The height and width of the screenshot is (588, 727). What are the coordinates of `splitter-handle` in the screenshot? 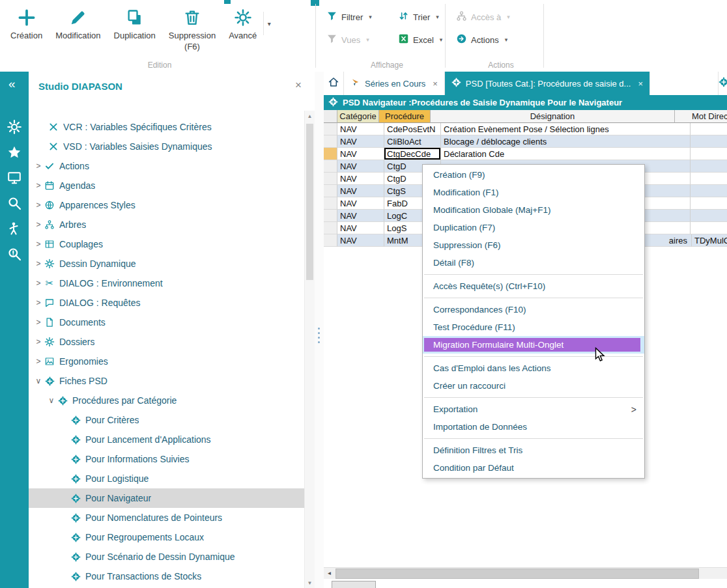 It's located at (319, 335).